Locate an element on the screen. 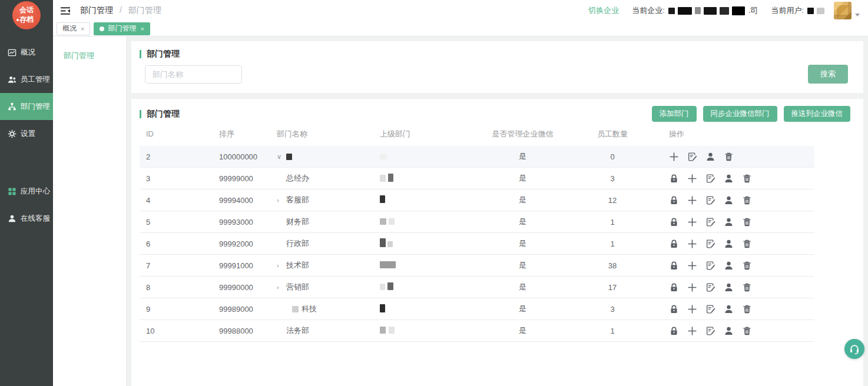 The image size is (868, 386). tab-departments: 部门管理 × is located at coordinates (121, 29).